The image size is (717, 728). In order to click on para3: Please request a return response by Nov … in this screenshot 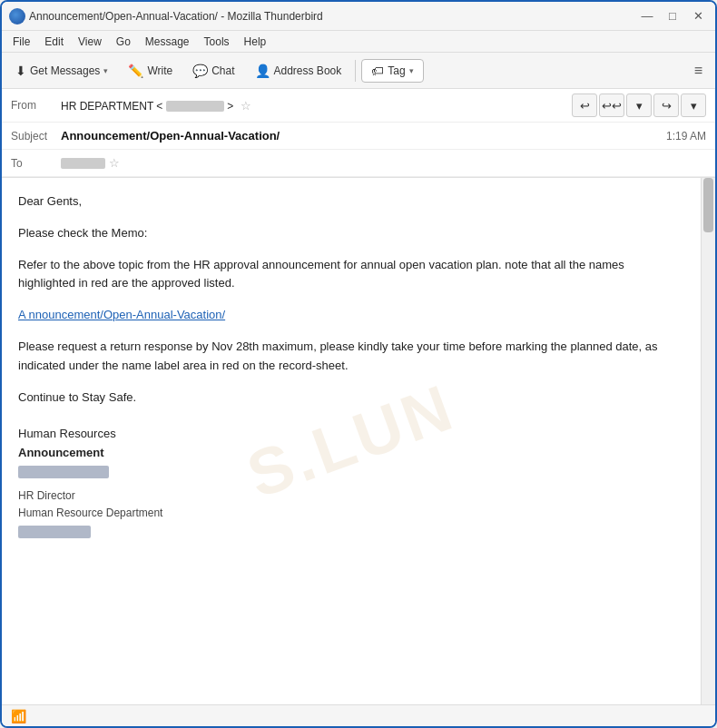, I will do `click(351, 357)`.